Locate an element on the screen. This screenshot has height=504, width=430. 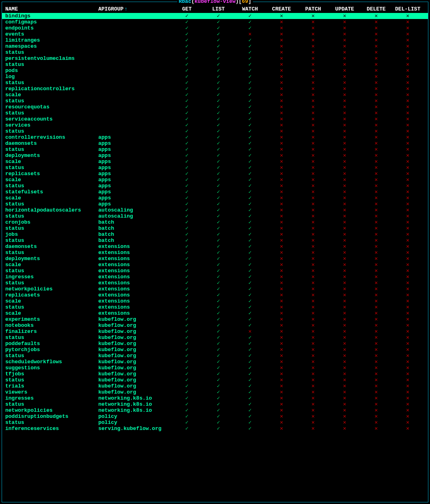
table-row: persistentvolumeclaims✓✓✓✕✕✕✕✕ is located at coordinates (215, 58).